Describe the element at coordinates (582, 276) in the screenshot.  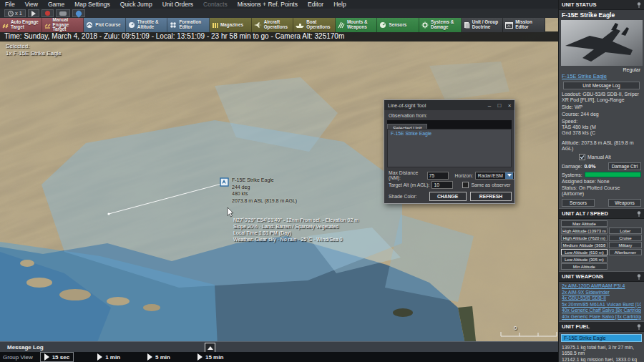
I see `unit-weapons-header-label: UNIT WEAPONS` at that location.